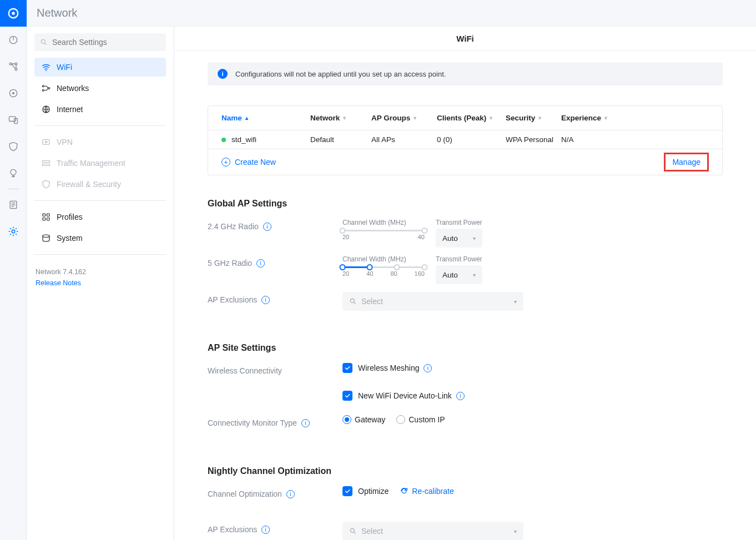  What do you see at coordinates (465, 503) in the screenshot?
I see `nightly-section: Nightly Channel Optimization Channel Opt…` at bounding box center [465, 503].